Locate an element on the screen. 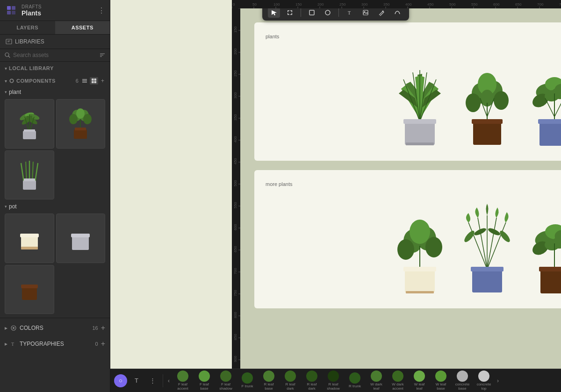  more-plants-frame-title: more plants is located at coordinates (413, 184).